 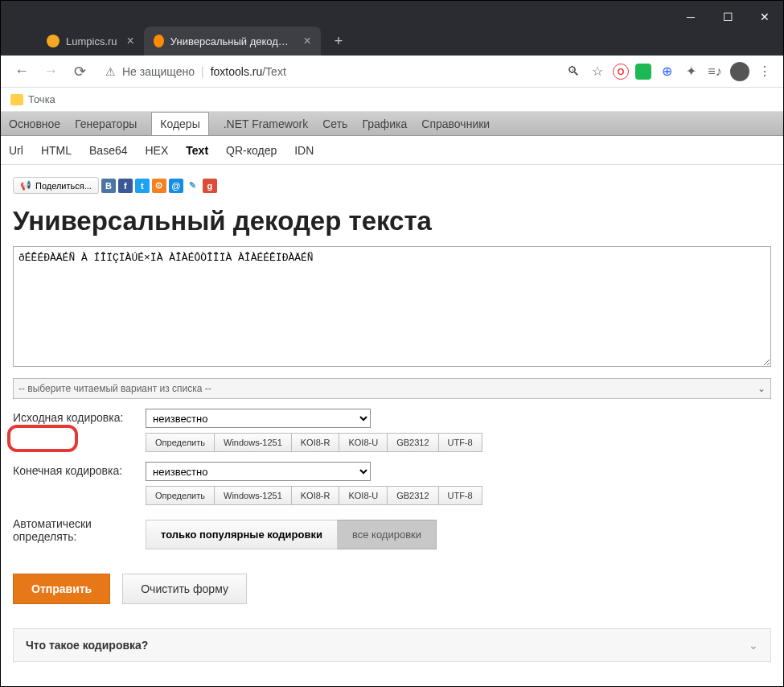 I want to click on nav-item: Справочники, so click(x=455, y=124).